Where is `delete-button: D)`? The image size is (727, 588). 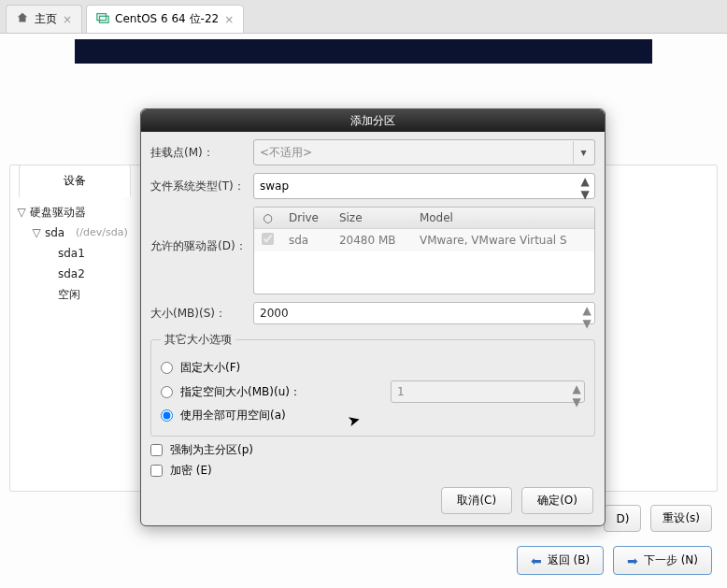
delete-button: D) is located at coordinates (622, 518).